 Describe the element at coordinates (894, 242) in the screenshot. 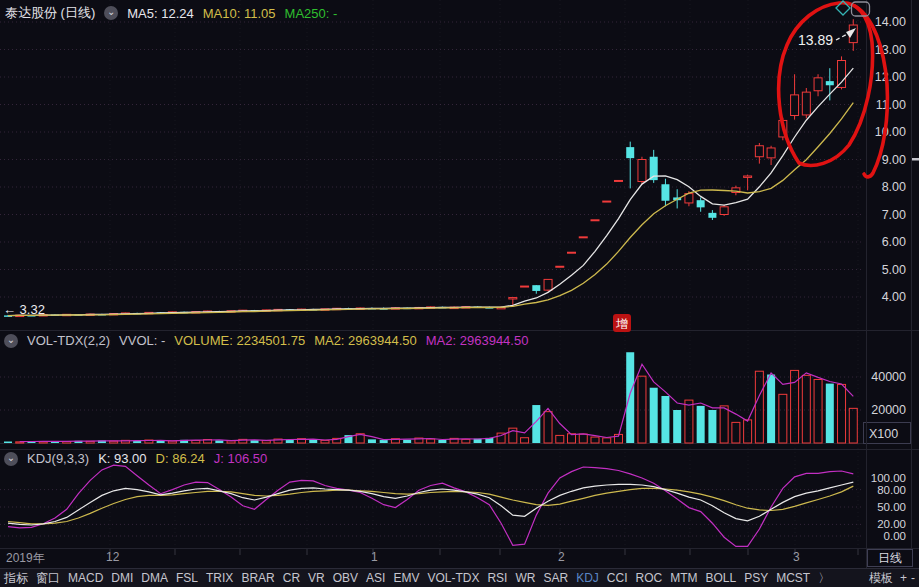

I see `price-axis-label: 6.00` at that location.